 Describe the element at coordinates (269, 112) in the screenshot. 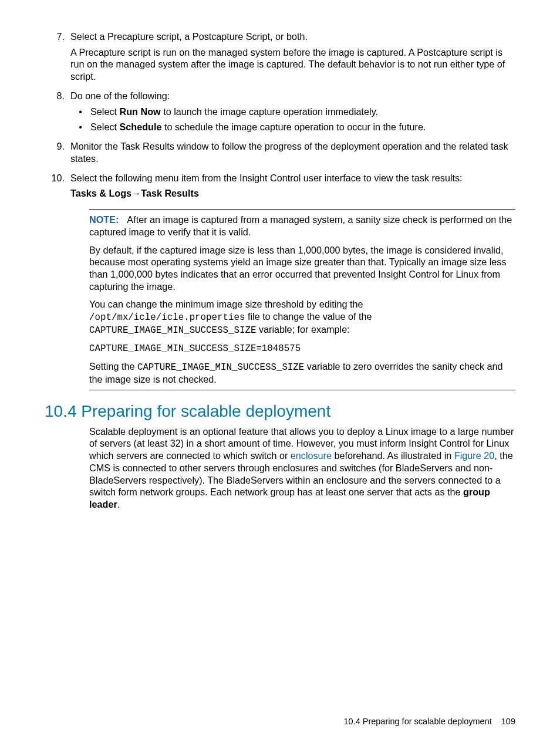

I see `text: to launch the image capture operation im…` at that location.